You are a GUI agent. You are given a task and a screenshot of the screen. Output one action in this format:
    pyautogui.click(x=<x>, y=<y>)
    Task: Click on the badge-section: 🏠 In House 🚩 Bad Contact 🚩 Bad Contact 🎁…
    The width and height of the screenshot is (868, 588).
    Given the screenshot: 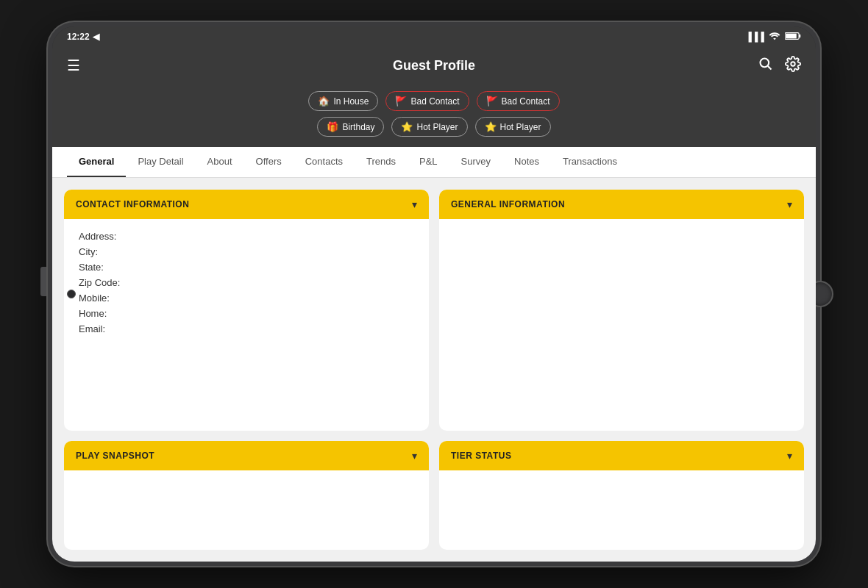 What is the action you would take?
    pyautogui.click(x=434, y=115)
    